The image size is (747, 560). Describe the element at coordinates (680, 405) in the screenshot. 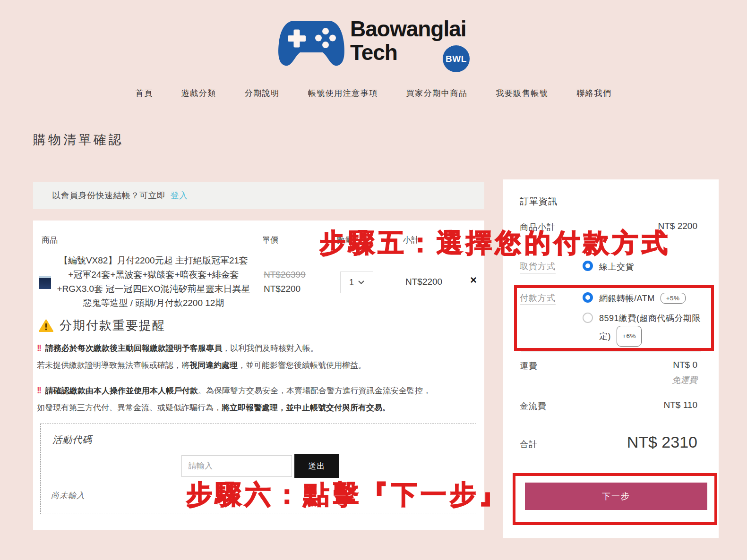

I see `gateway-fee-value: NT$ 110` at that location.